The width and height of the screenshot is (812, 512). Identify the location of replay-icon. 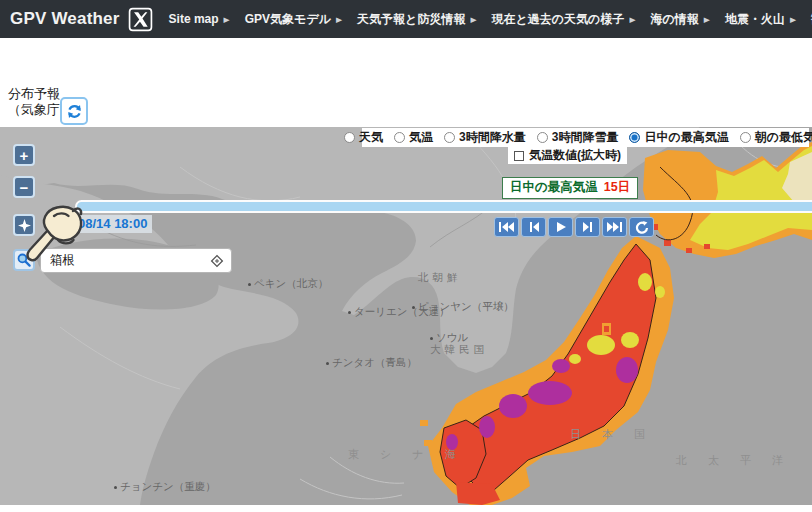
(642, 228).